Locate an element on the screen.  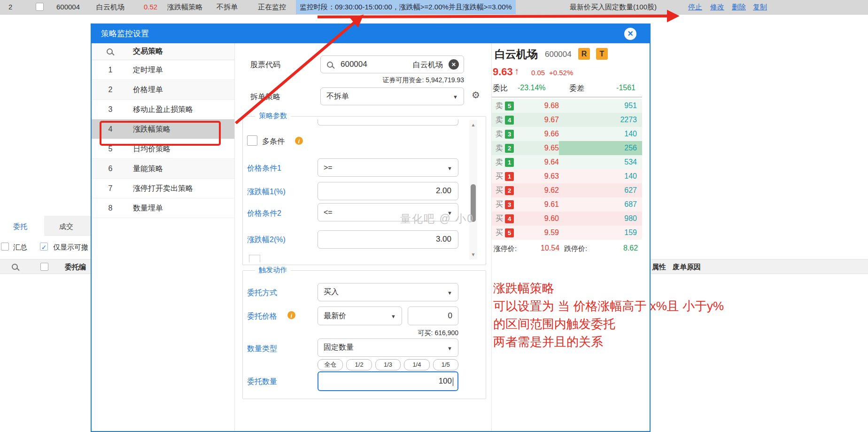
search-icon is located at coordinates (15, 267).